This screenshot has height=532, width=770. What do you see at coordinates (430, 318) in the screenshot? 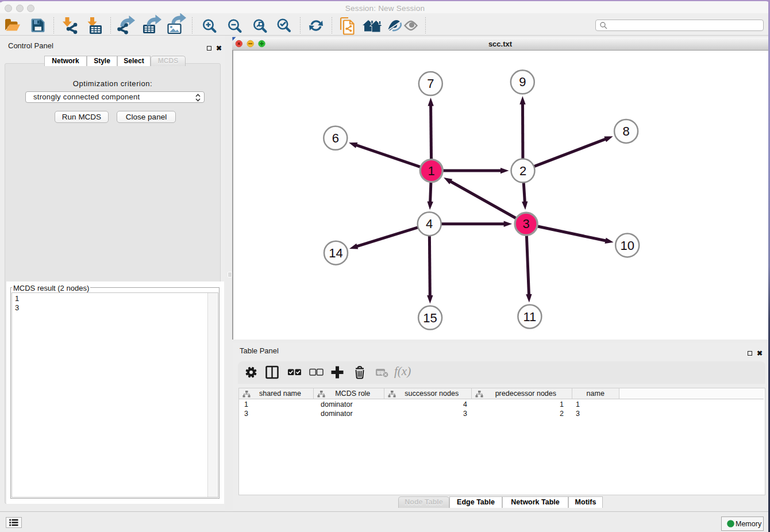
I see `svg-text: 15` at bounding box center [430, 318].